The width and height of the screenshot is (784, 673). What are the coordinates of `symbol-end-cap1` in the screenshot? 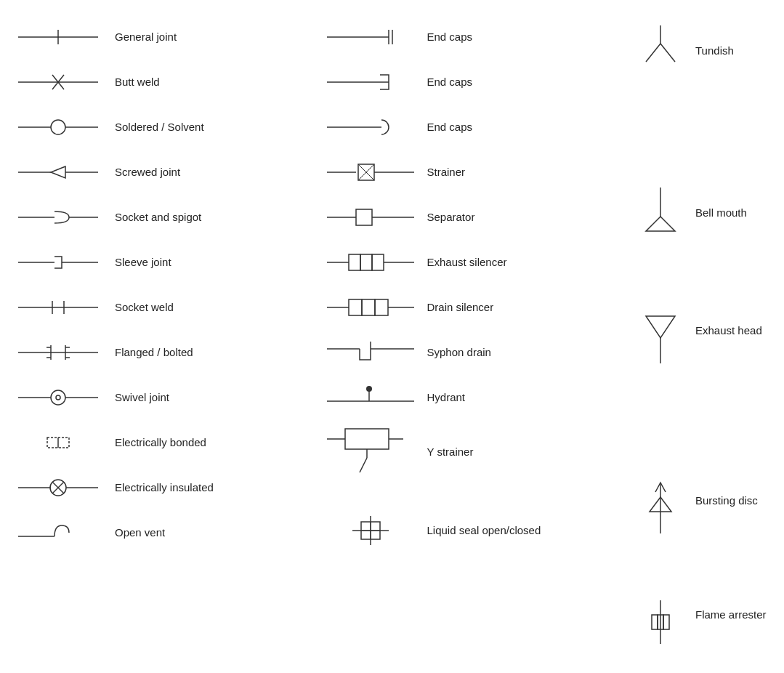 It's located at (371, 37).